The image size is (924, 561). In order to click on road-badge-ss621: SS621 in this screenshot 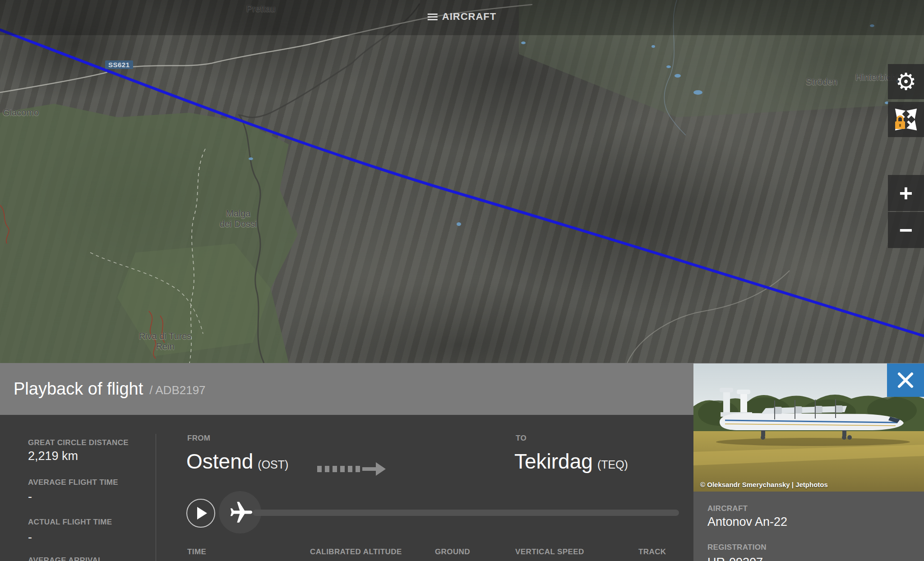, I will do `click(119, 65)`.